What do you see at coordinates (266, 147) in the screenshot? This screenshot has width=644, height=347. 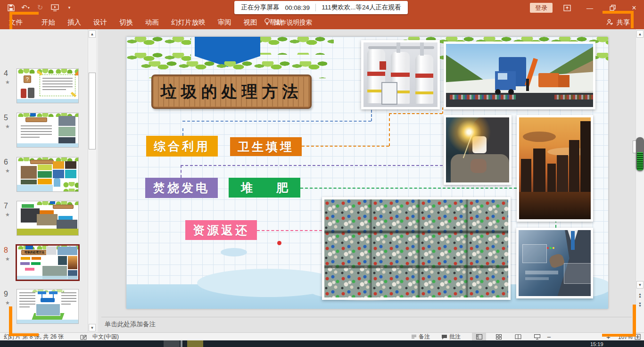 I see `label-sanitary-landfill: 卫生填埋` at bounding box center [266, 147].